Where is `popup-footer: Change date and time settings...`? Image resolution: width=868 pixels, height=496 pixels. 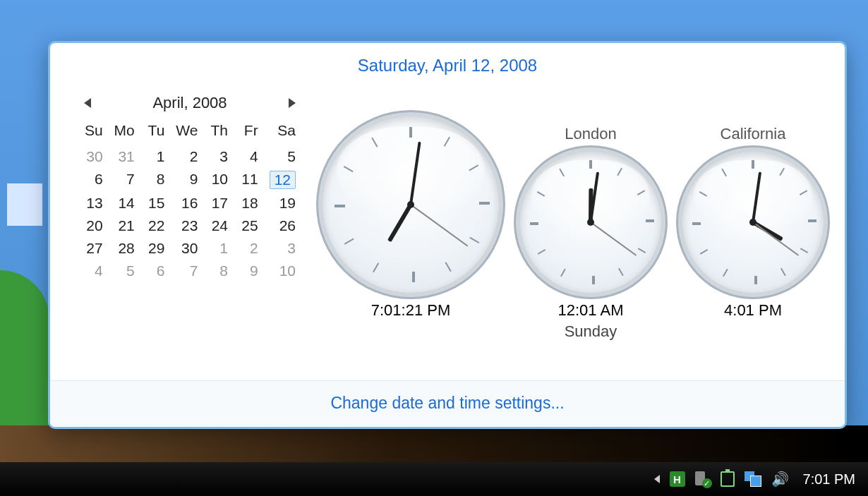
popup-footer: Change date and time settings... is located at coordinates (447, 404).